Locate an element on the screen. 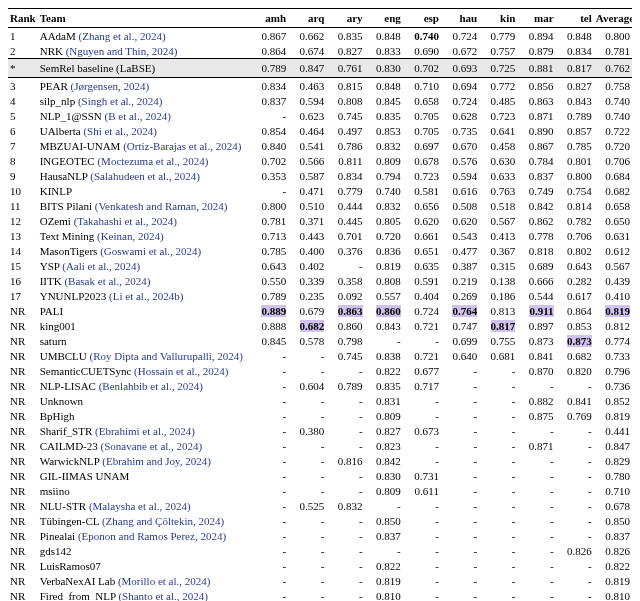  cell-team: UAlberta (Shi et al., 2024) is located at coordinates (144, 130).